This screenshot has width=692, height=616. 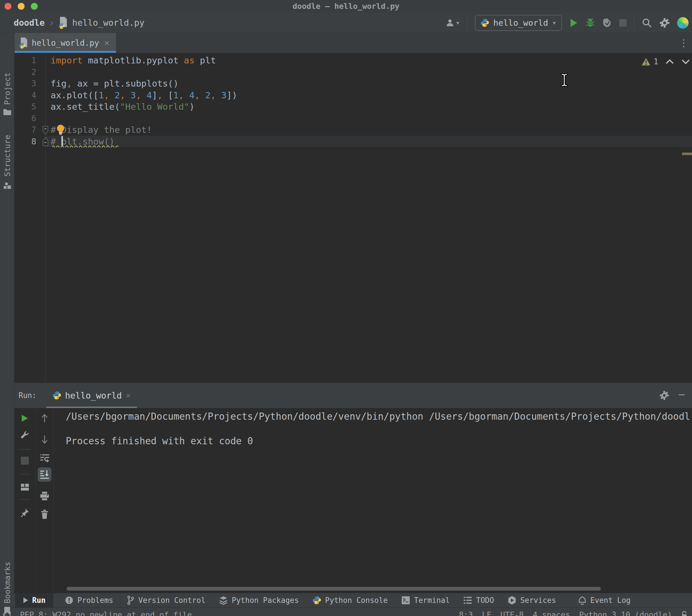 What do you see at coordinates (683, 23) in the screenshot?
I see `ide-features-trainer-icon` at bounding box center [683, 23].